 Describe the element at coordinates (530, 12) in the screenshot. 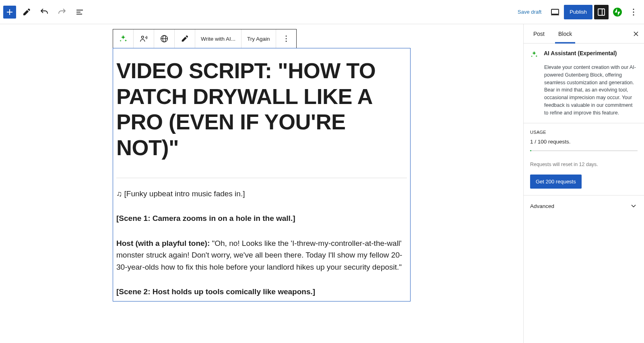

I see `save-draft-link: Save draft` at that location.